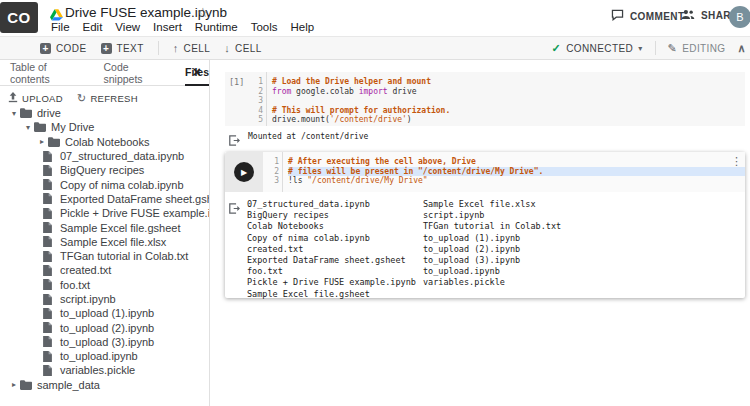 This screenshot has height=406, width=750. Describe the element at coordinates (104, 156) in the screenshot. I see `tree-item: 07_structured_data.ipynb` at that location.